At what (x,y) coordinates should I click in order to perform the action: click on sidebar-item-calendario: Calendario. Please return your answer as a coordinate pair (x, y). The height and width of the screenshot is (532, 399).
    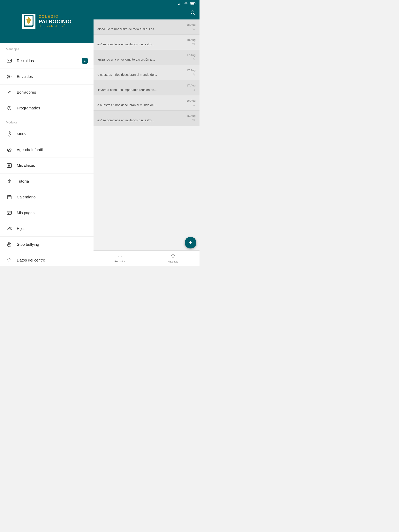
    Looking at the image, I should click on (47, 197).